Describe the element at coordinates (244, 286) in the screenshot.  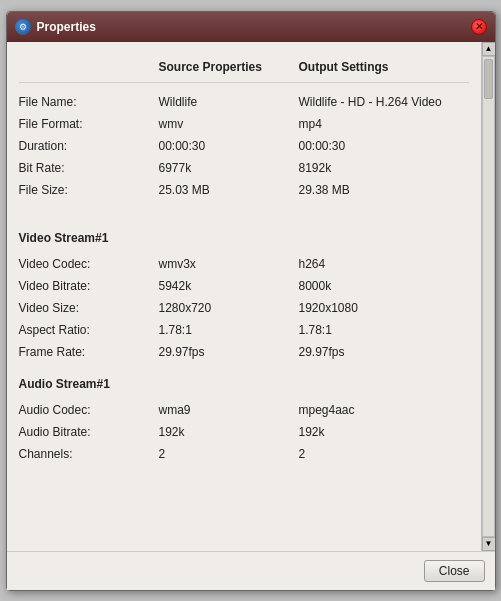
I see `table-row: Video Bitrate: 5942k 8000k` at that location.